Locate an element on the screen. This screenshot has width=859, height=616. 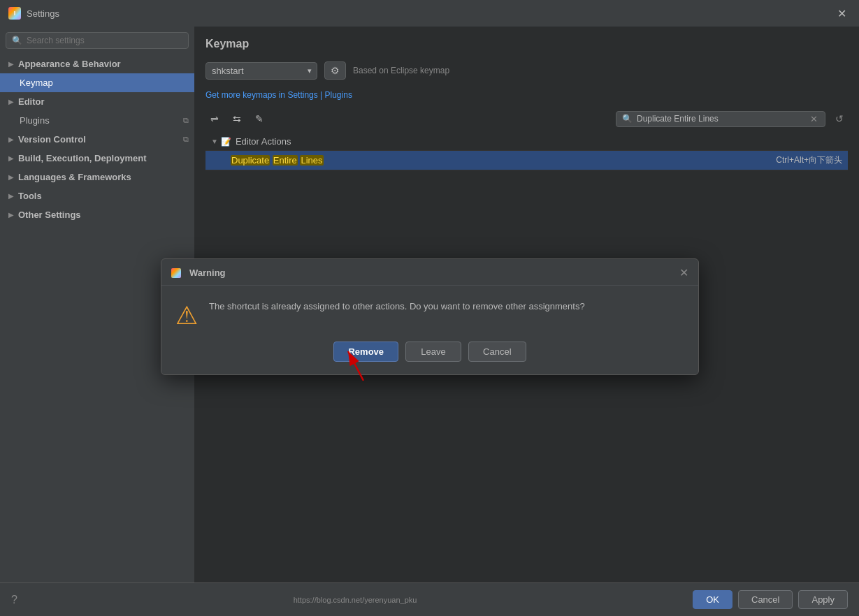
sidebar-item-plugins: Plugins ⧉ is located at coordinates (97, 120).